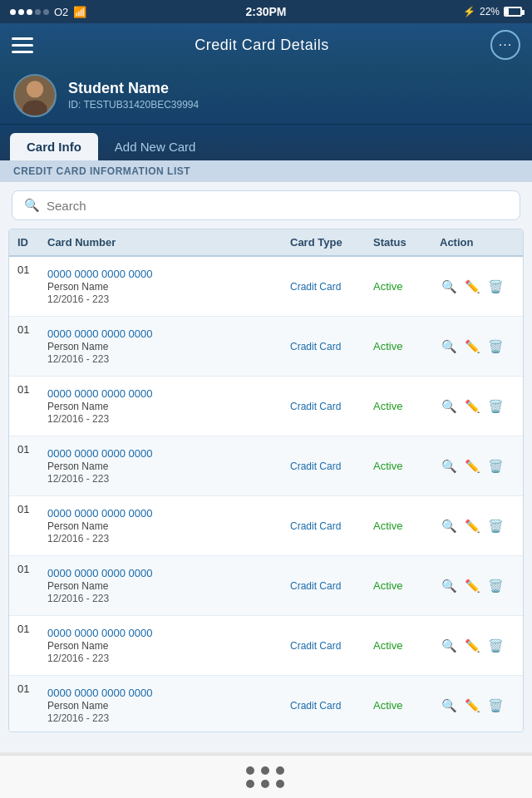  I want to click on page-title: Credit Card Details, so click(262, 45).